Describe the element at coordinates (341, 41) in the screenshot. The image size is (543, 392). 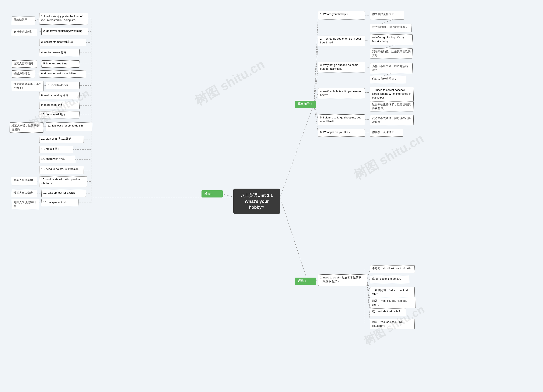
I see `r2q: 2. —What do you often do in your free ti…` at that location.